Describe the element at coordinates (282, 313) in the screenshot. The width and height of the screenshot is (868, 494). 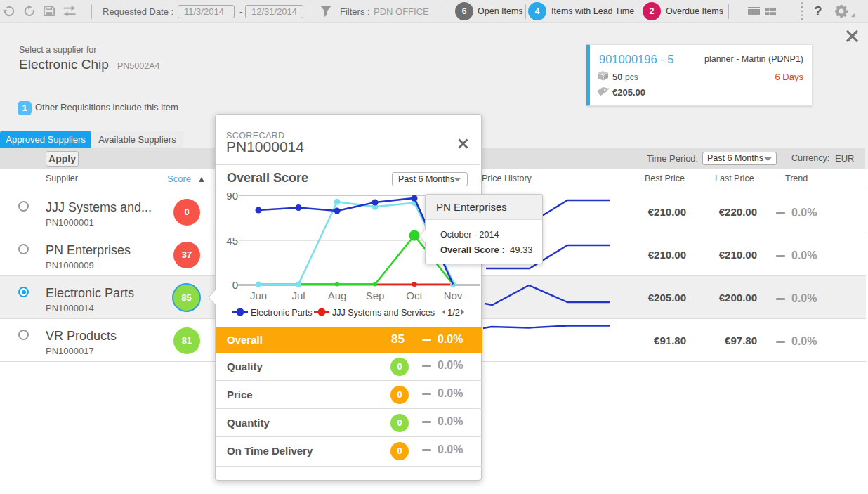
I see `svg-text: Electronic Parts` at that location.